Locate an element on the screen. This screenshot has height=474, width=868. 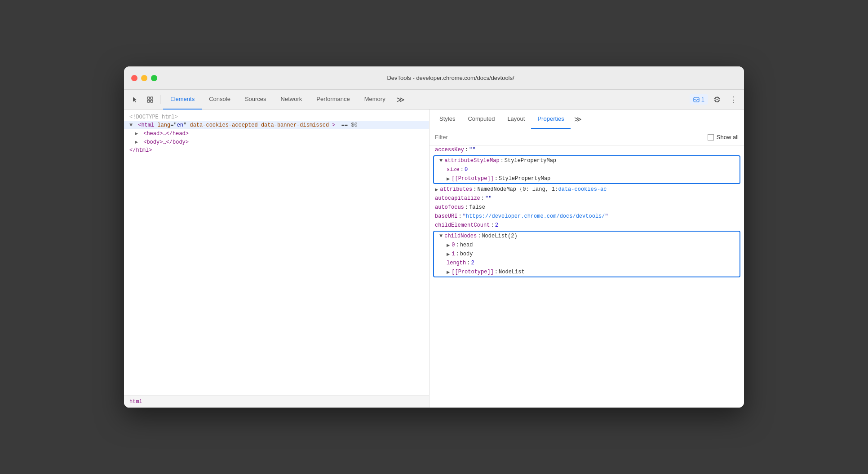
more-options-button: ⋮ is located at coordinates (733, 100).